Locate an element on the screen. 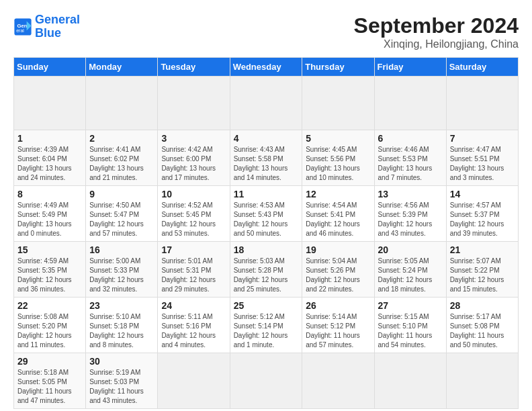 The width and height of the screenshot is (532, 411). day-info: Sunrise: 5:03 AM Sunset: 5:28 PM Dayligh… is located at coordinates (266, 275).